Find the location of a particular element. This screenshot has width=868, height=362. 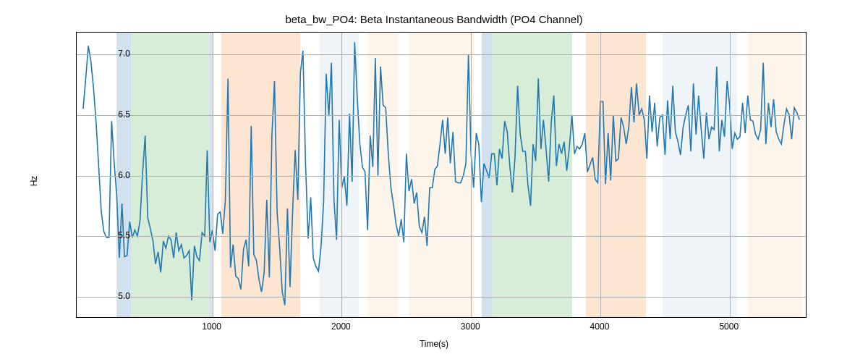

x-tick-label: 3000 is located at coordinates (470, 327).